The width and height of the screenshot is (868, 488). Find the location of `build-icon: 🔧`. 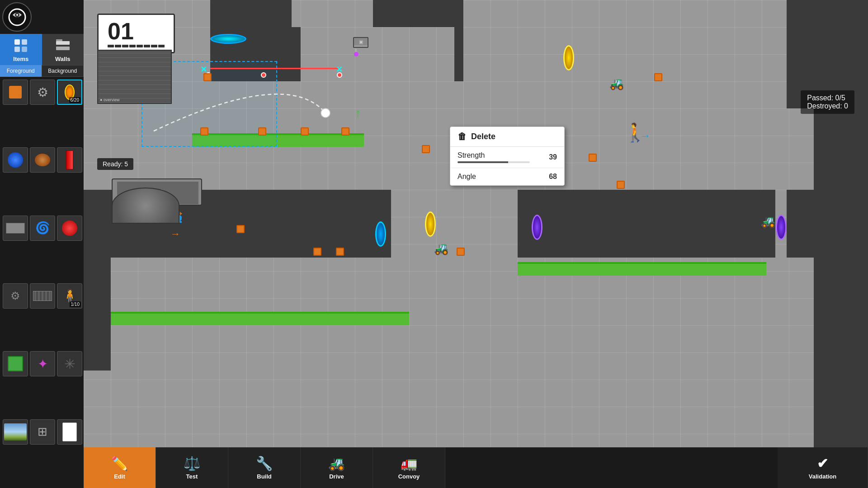

build-icon: 🔧 is located at coordinates (264, 464).